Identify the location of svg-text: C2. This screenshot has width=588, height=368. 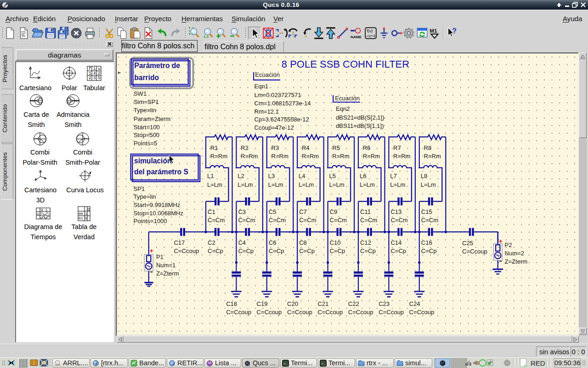
(211, 243).